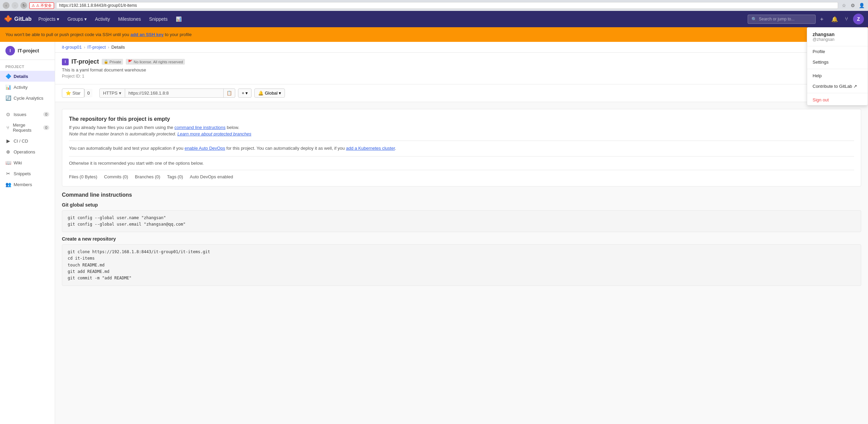 This screenshot has width=868, height=424. What do you see at coordinates (18, 19) in the screenshot?
I see `gitlab-logo: GitLab` at bounding box center [18, 19].